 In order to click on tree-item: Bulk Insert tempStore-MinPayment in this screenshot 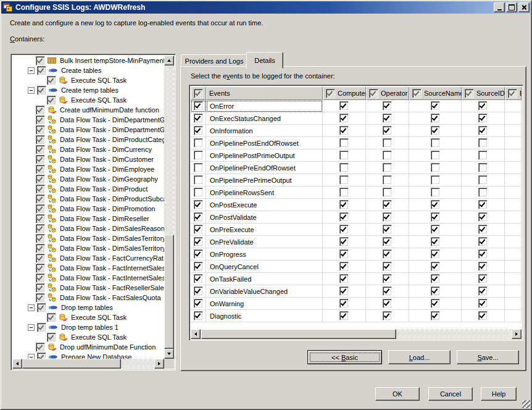, I will do `click(88, 61)`.